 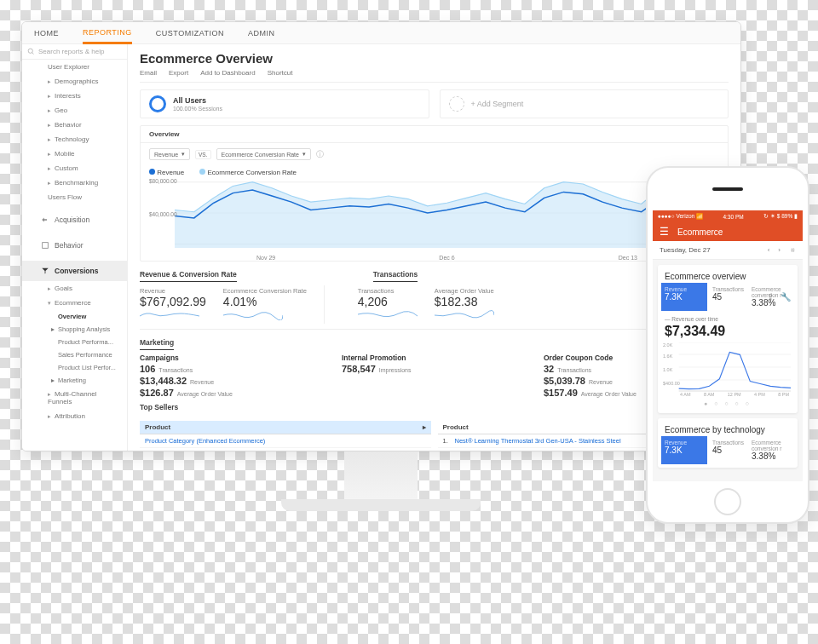 I want to click on mkt-campaigns-title: Campaigns, so click(x=232, y=358).